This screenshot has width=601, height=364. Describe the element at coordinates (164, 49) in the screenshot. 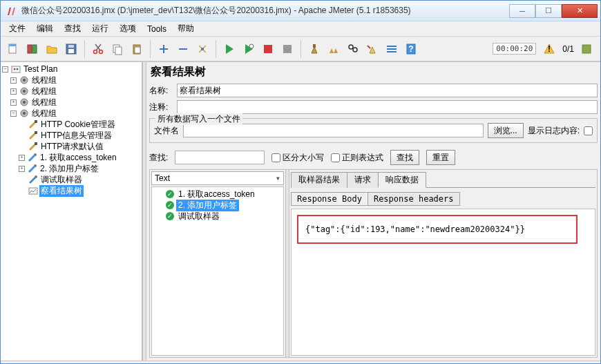

I see `expand-button` at that location.